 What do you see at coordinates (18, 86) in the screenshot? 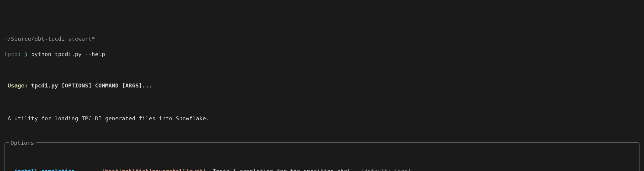
I see `usage-label: Usage:` at bounding box center [18, 86].